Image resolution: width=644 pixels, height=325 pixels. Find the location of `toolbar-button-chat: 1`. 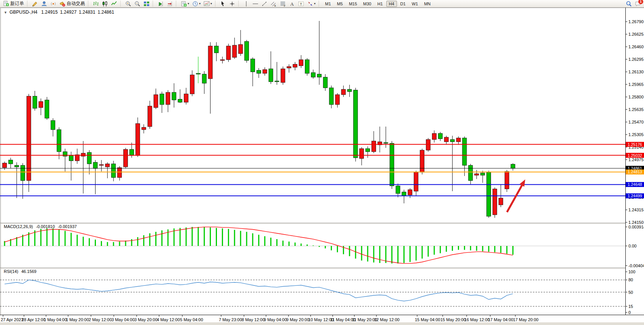

toolbar-button-chat: 1 is located at coordinates (638, 4).